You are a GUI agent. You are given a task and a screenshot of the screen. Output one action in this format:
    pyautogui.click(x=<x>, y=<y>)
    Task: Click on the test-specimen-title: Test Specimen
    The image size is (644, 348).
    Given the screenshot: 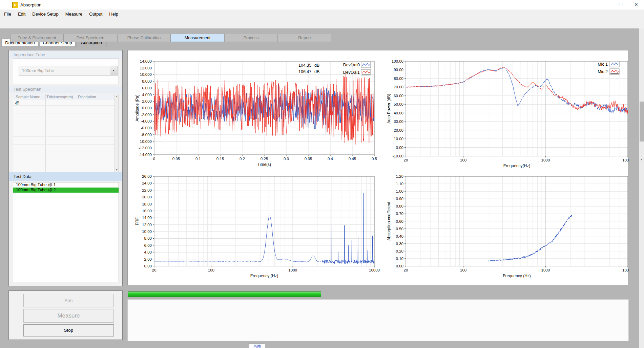 What is the action you would take?
    pyautogui.click(x=66, y=89)
    